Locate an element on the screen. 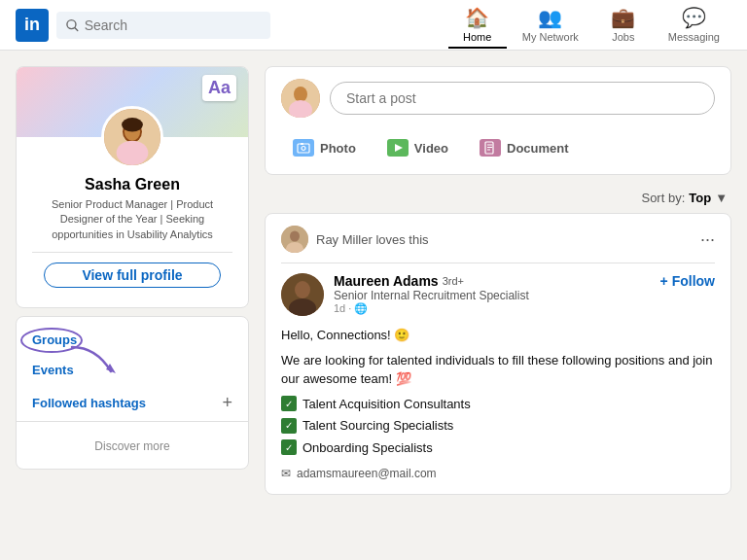  loves-row: Ray Miller loves this is located at coordinates (355, 239).